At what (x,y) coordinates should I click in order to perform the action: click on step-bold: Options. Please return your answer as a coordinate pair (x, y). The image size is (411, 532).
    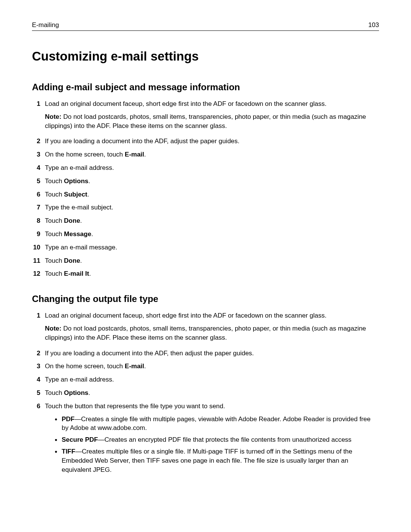
    Looking at the image, I should click on (76, 393).